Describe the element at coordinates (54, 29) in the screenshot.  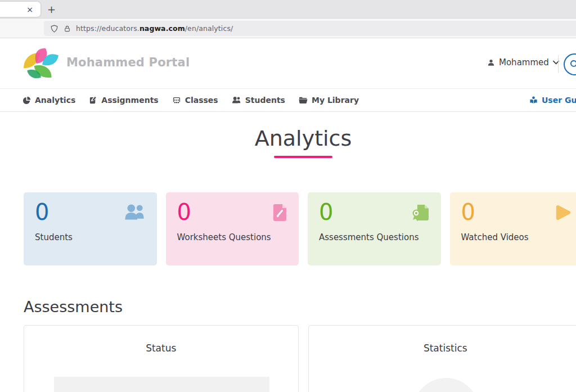
I see `shield-icon` at that location.